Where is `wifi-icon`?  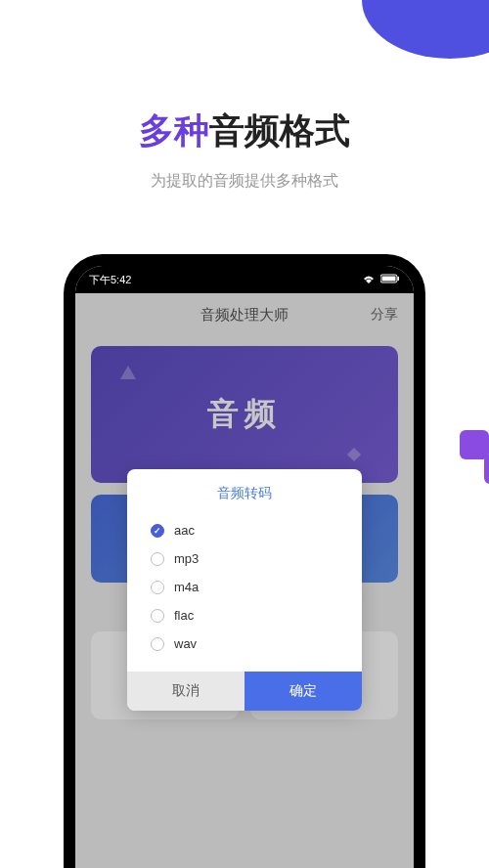
wifi-icon is located at coordinates (369, 280).